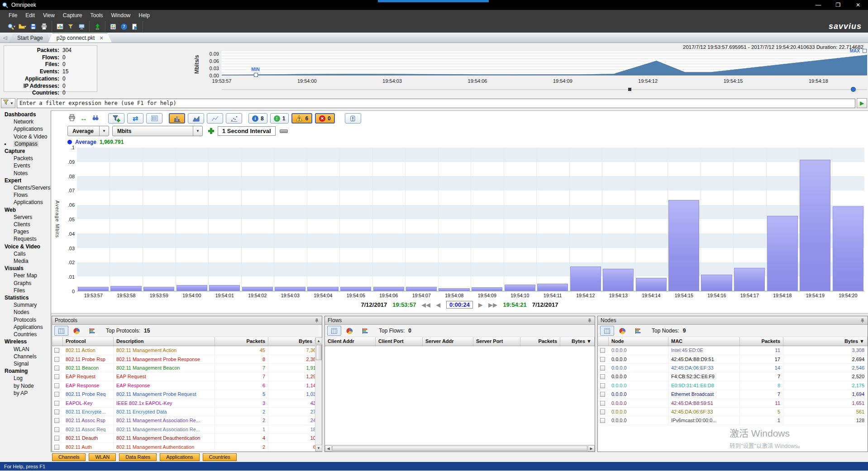 This screenshot has height=471, width=868. What do you see at coordinates (138, 457) in the screenshot?
I see `bottom-tab-data-rates: Data Rates` at bounding box center [138, 457].